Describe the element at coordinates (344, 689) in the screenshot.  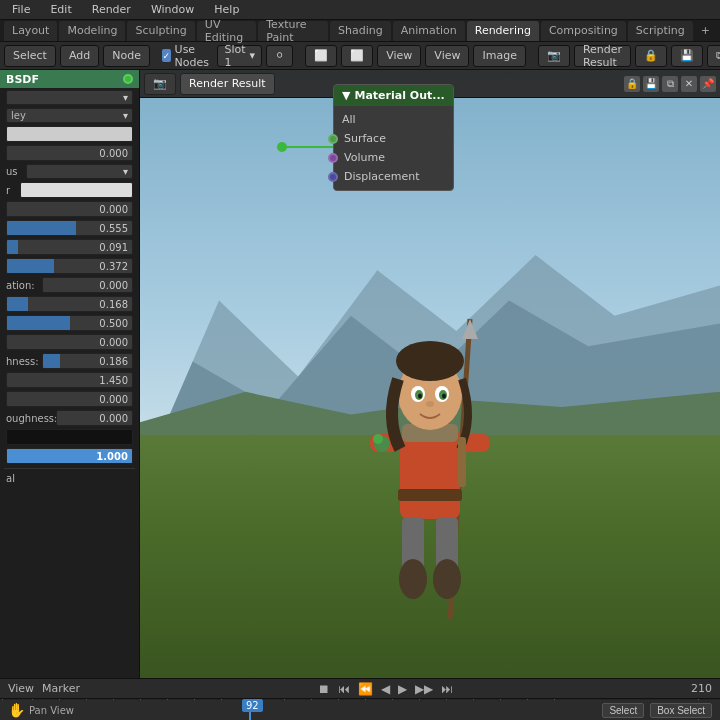
I see `jump-start-button: ⏮` at that location.